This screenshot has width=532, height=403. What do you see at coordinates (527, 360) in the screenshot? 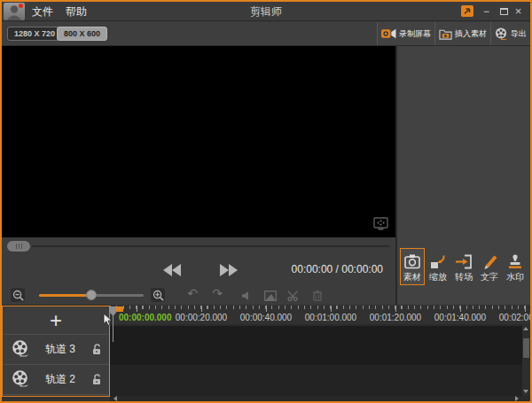
I see `vertical-scrollbar` at bounding box center [527, 360].